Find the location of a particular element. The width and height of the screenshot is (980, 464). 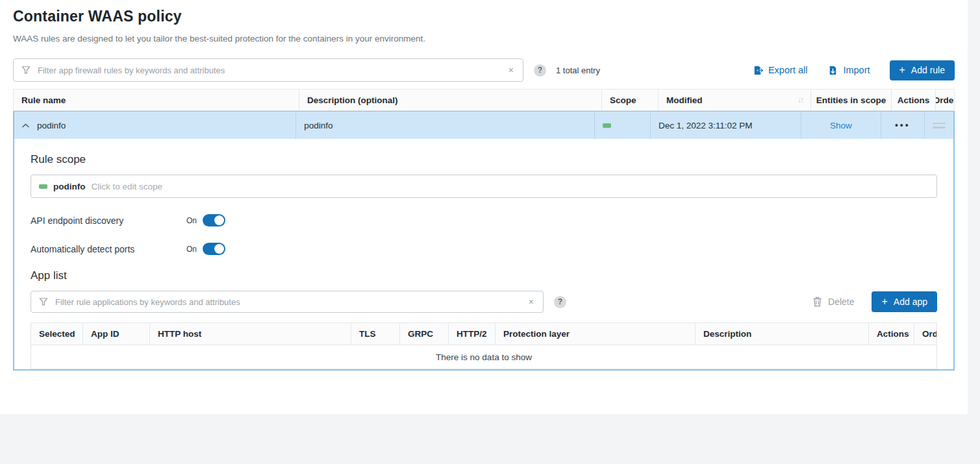

api-endpoint-discovery-label: API endpoint discovery is located at coordinates (108, 221).